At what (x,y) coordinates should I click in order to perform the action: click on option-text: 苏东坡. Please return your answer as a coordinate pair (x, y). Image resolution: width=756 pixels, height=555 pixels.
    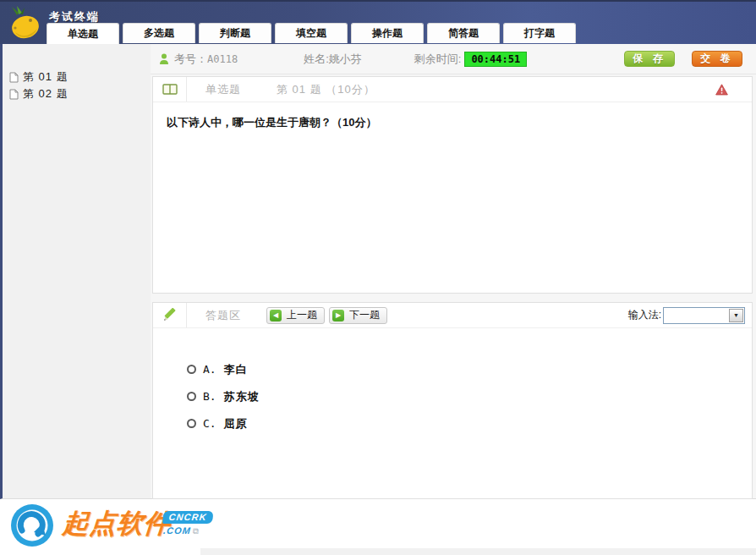
    Looking at the image, I should click on (242, 397).